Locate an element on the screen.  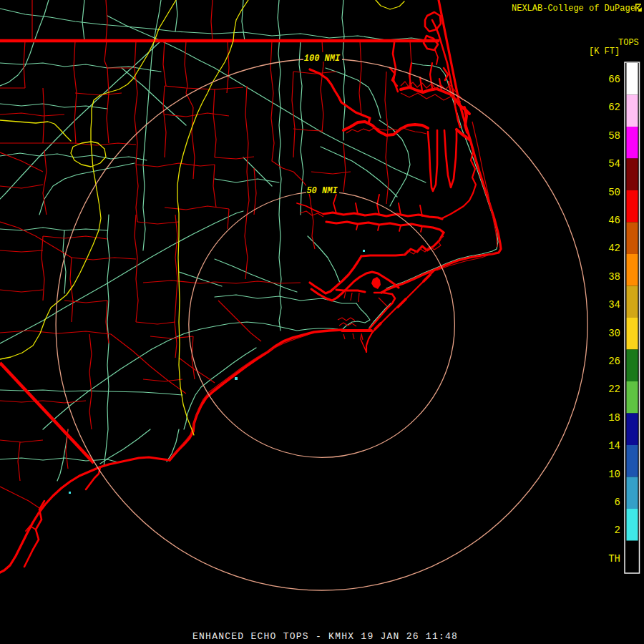
svg-text: 34 is located at coordinates (614, 305).